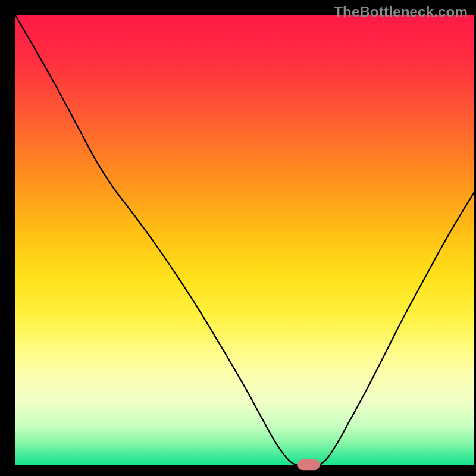  What do you see at coordinates (401, 12) in the screenshot?
I see `watermark-text: TheBottleneck.com` at bounding box center [401, 12].